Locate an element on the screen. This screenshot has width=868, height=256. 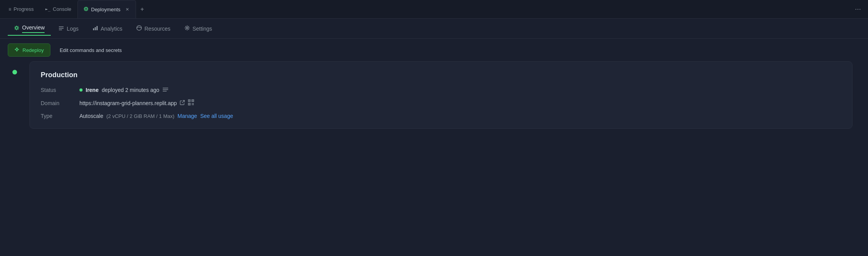
redeploy-label: Redeploy is located at coordinates (33, 50).